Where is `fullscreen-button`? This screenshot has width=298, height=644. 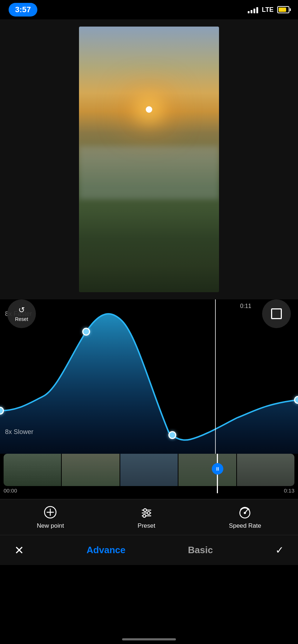 fullscreen-button is located at coordinates (276, 314).